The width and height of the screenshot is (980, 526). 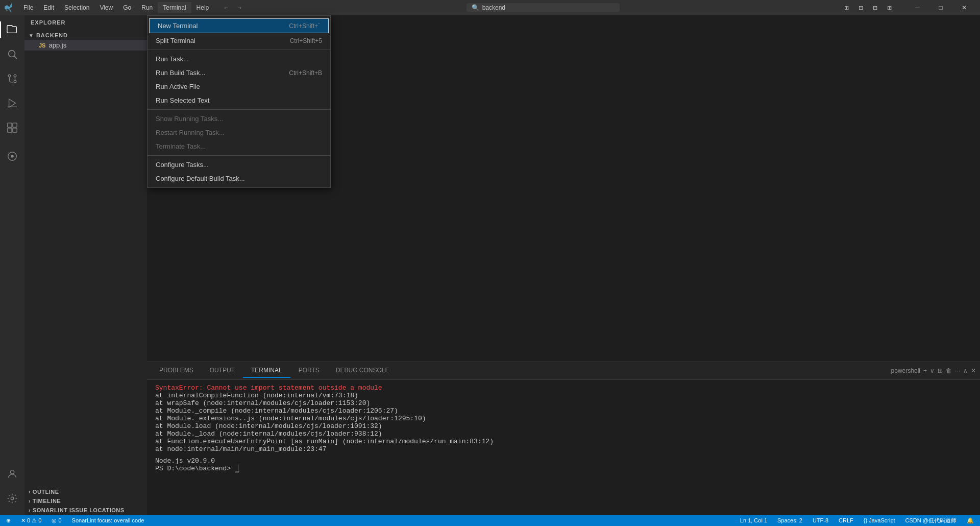 I want to click on nav-forward-button: →, so click(x=239, y=8).